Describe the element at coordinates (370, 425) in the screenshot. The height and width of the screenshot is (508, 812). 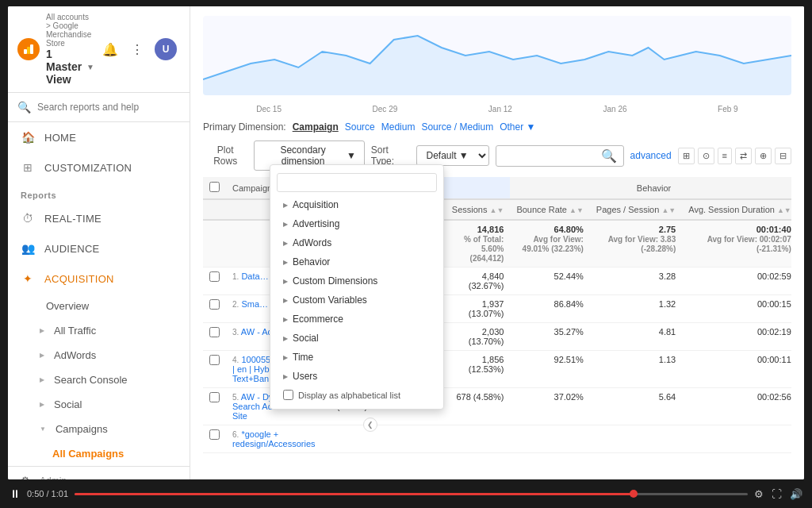
I see `sidebar-collapse-btn: ❮` at that location.